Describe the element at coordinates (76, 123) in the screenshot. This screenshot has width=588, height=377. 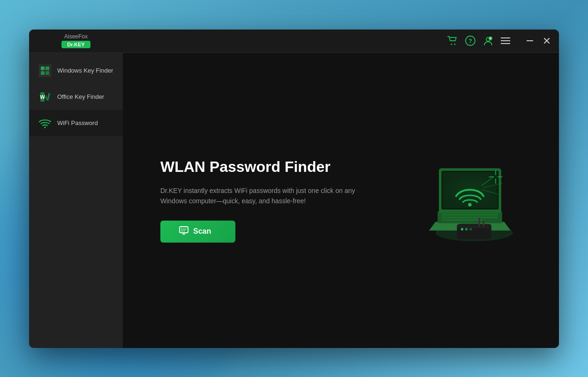
I see `sidebar-item-wifi-password: WiFi Password` at that location.